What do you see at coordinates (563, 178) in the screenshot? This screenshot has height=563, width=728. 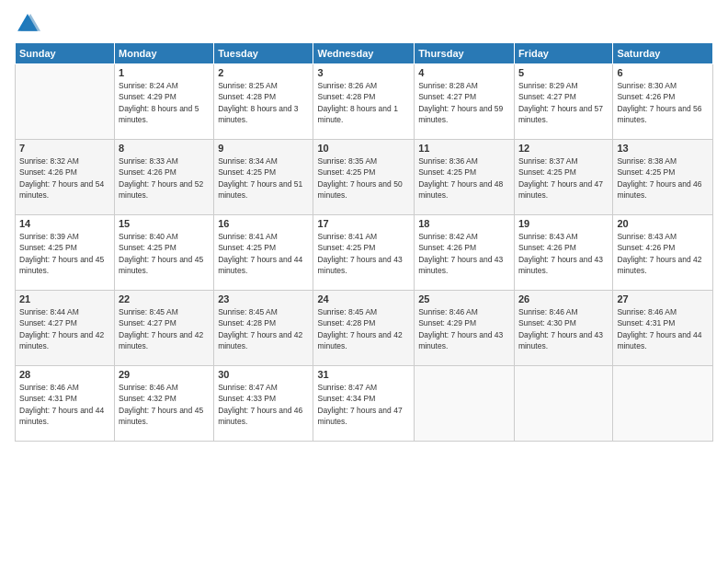 I see `calendar-day-cell: 12Sunrise: 8:37 AMSunset: 4:25 PMDayligh…` at bounding box center [563, 178].